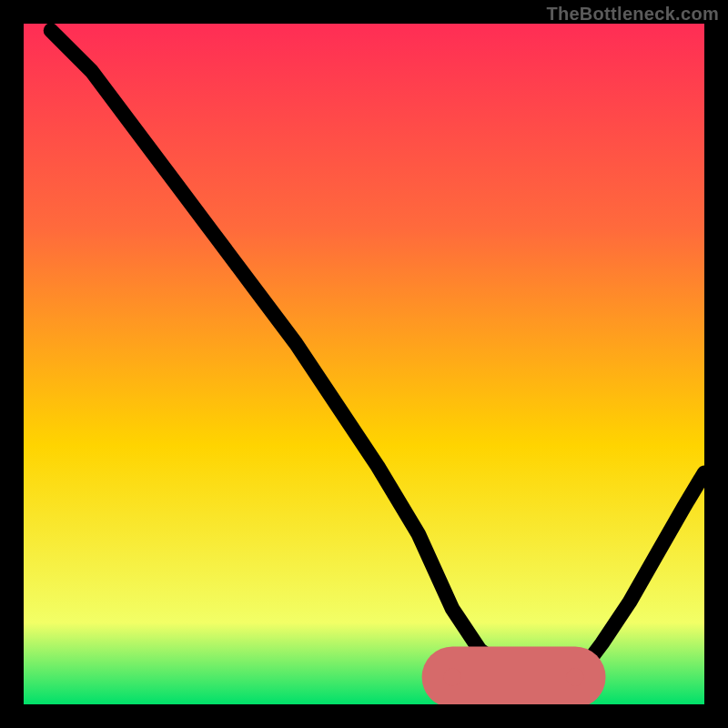 This screenshot has height=728, width=728. Describe the element at coordinates (575, 677) in the screenshot. I see `optimal-range-end-dot` at that location.